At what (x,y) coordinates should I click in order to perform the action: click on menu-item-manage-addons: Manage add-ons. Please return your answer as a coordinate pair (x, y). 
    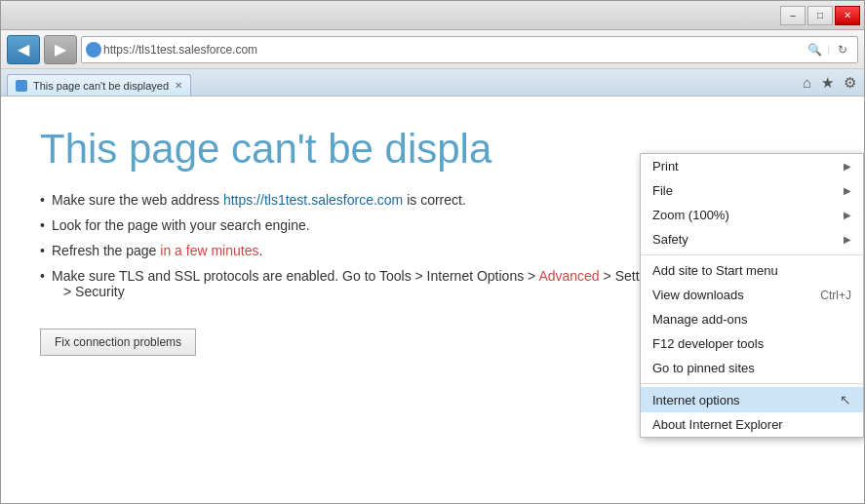
    Looking at the image, I should click on (752, 320).